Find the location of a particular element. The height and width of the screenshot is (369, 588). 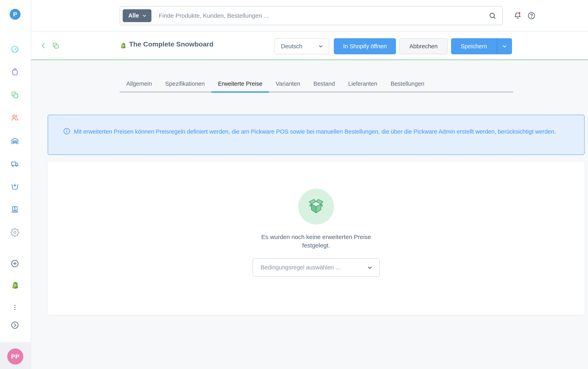

chevron-left-icon is located at coordinates (43, 46).